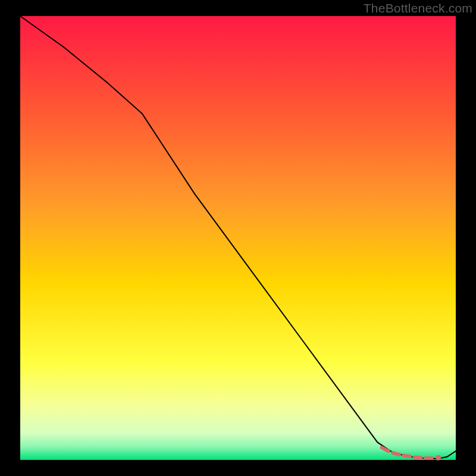  I want to click on watermark-text: TheBottleneck.com, so click(418, 8).